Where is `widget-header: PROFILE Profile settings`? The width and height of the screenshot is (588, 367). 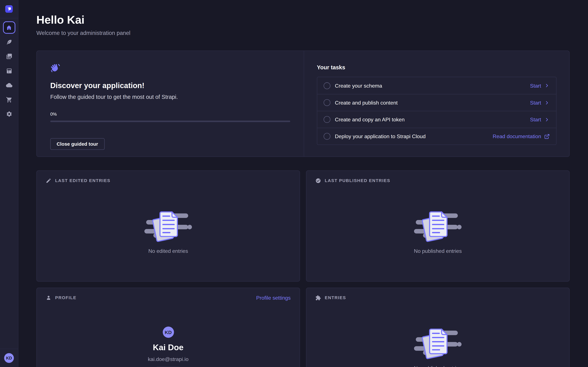 widget-header: PROFILE Profile settings is located at coordinates (168, 298).